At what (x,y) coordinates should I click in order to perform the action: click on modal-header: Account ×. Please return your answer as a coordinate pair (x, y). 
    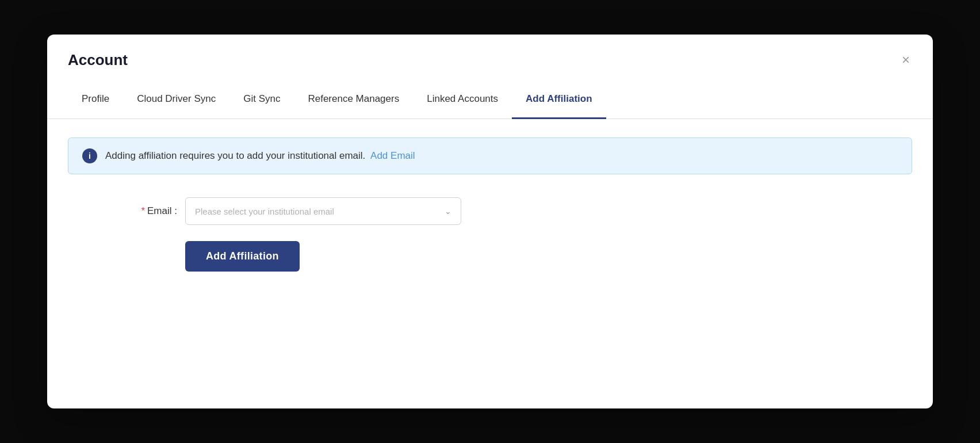
    Looking at the image, I should click on (490, 58).